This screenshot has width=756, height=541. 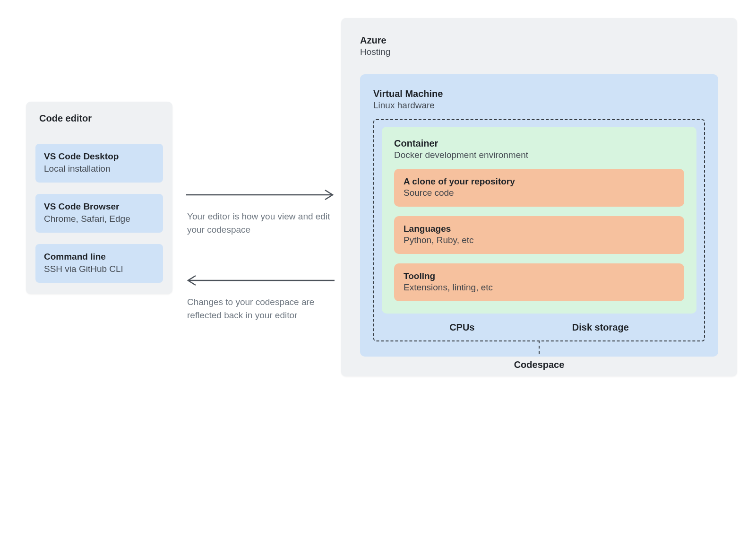 What do you see at coordinates (99, 169) in the screenshot?
I see `editor-card-sub: Local installation` at bounding box center [99, 169].